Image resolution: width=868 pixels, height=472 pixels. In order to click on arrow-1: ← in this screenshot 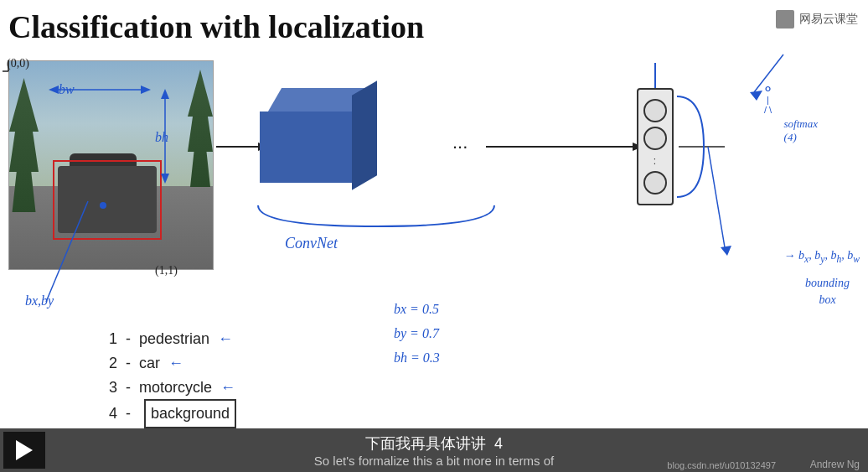, I will do `click(225, 339)`.